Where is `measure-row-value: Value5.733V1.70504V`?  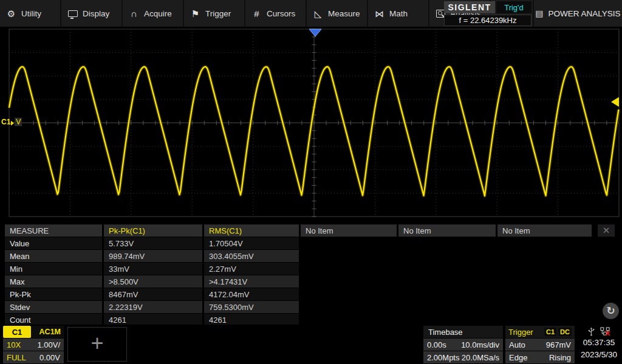 measure-row-value: Value5.733V1.70504V is located at coordinates (298, 243).